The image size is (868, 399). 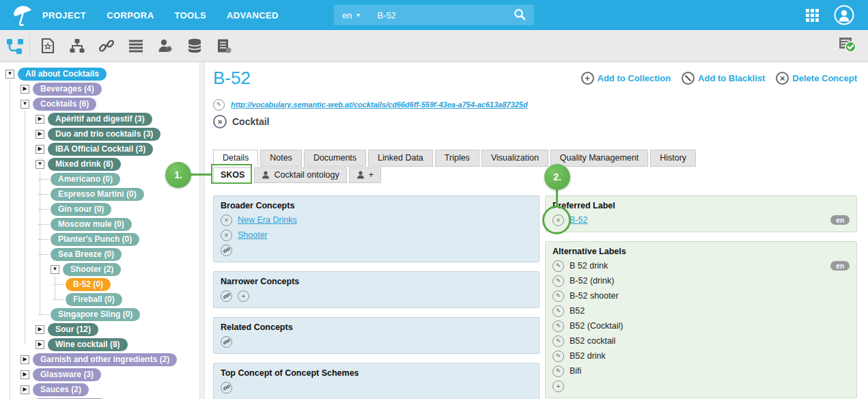 What do you see at coordinates (701, 266) in the screenshot?
I see `alt-label-row: ✎ B 52 drink en` at bounding box center [701, 266].